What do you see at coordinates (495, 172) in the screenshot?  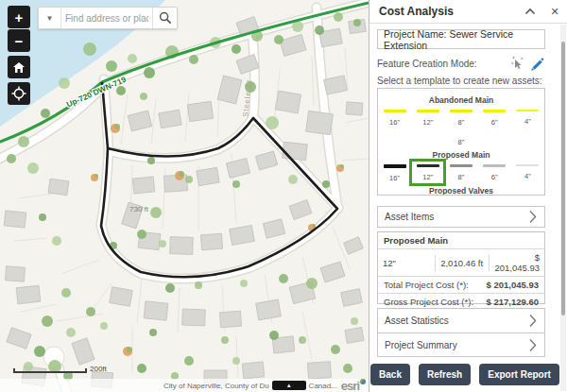 I see `template-item-proposed-main-6in: 6"` at bounding box center [495, 172].